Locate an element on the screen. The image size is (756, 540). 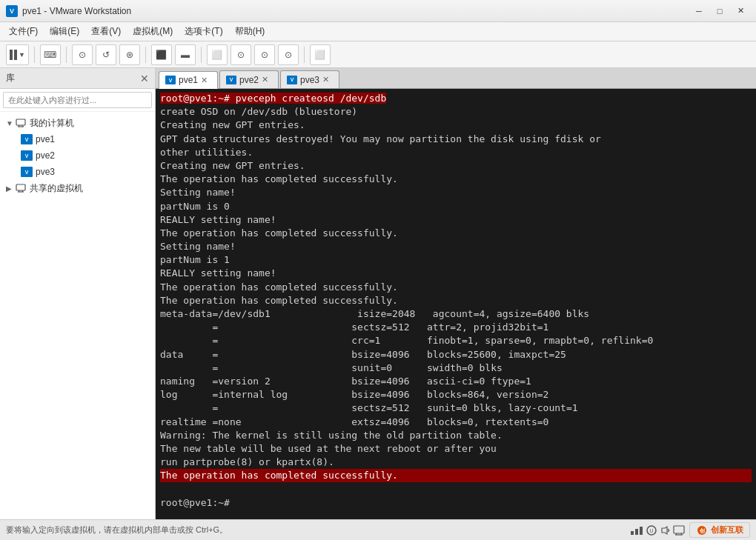
tab-pve1-close: ✕ is located at coordinates (205, 80).